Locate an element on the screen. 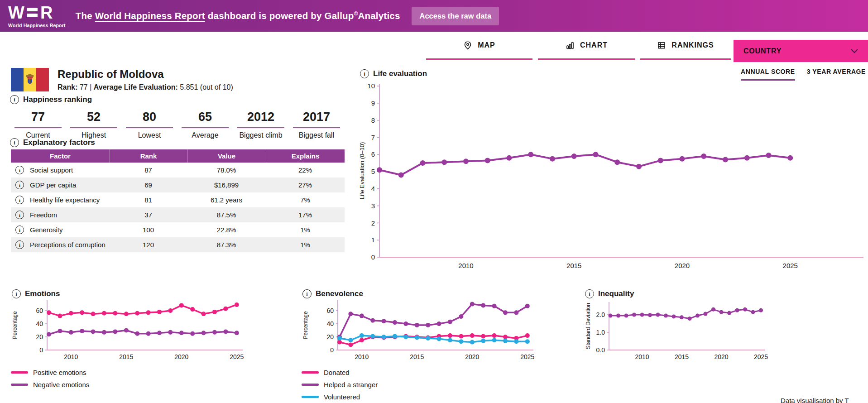  factor-value: 61.2 years is located at coordinates (226, 200).